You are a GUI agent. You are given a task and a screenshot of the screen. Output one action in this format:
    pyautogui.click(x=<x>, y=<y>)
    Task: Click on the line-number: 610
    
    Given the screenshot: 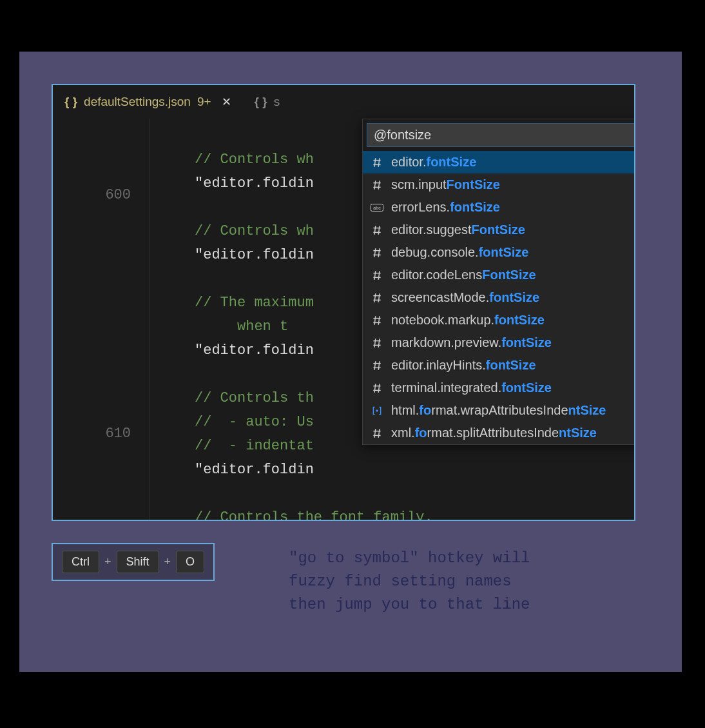 What is the action you would take?
    pyautogui.click(x=92, y=433)
    